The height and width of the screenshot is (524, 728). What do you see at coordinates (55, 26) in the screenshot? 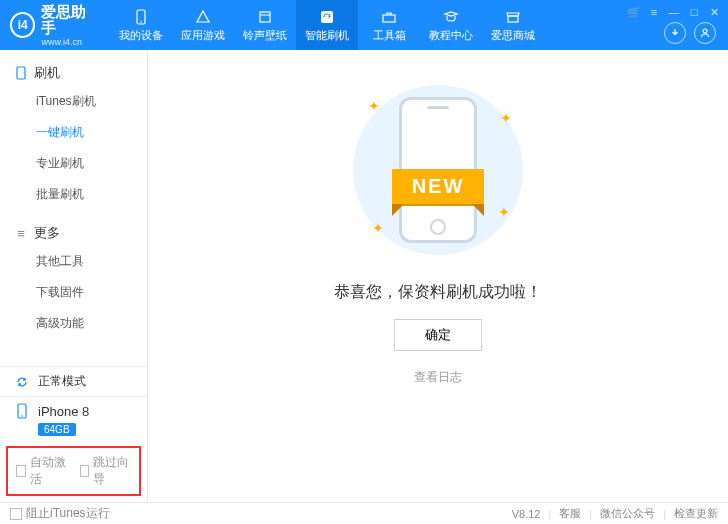
I see `logo: i4 爱思助手 www.i4.cn` at bounding box center [55, 26].